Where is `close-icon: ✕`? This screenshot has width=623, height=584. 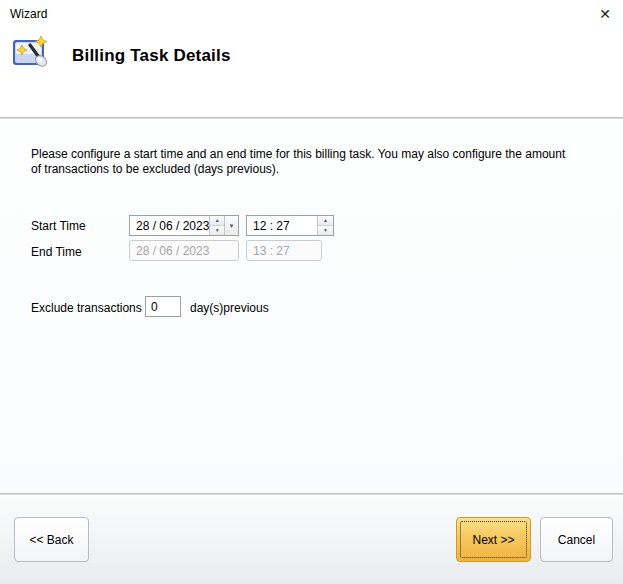
close-icon: ✕ is located at coordinates (605, 14).